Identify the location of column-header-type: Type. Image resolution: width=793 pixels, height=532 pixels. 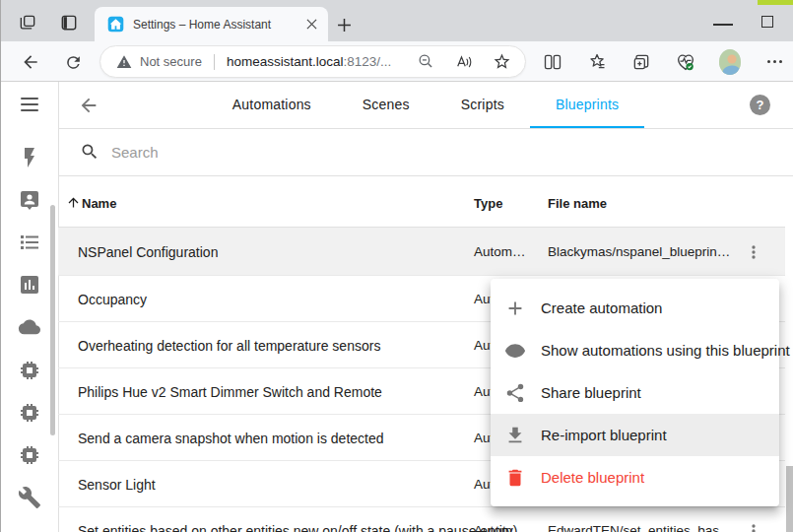
(489, 203).